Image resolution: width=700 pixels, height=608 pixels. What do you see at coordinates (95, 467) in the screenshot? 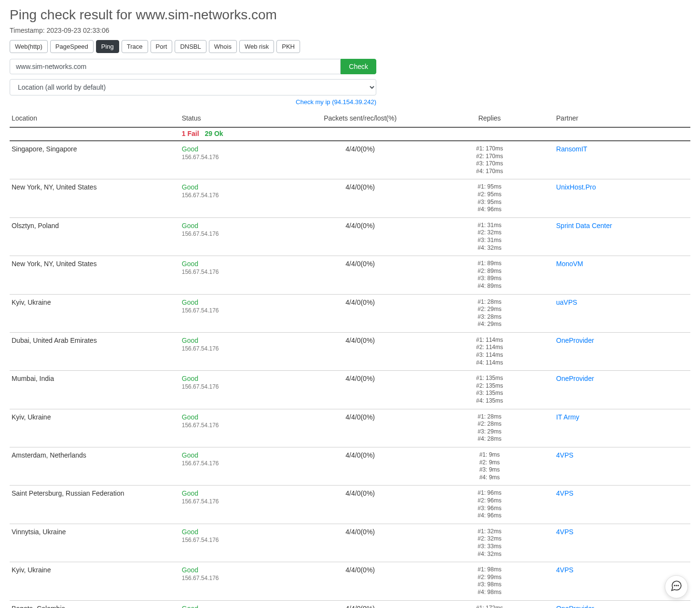
I see `cell-location: Amsterdam, Netherlands` at bounding box center [95, 467].